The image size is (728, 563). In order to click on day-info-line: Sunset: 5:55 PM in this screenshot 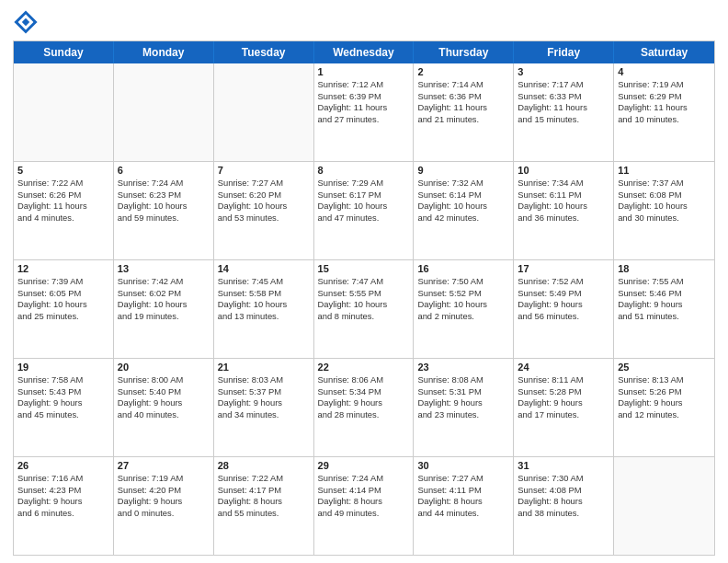, I will do `click(364, 294)`.